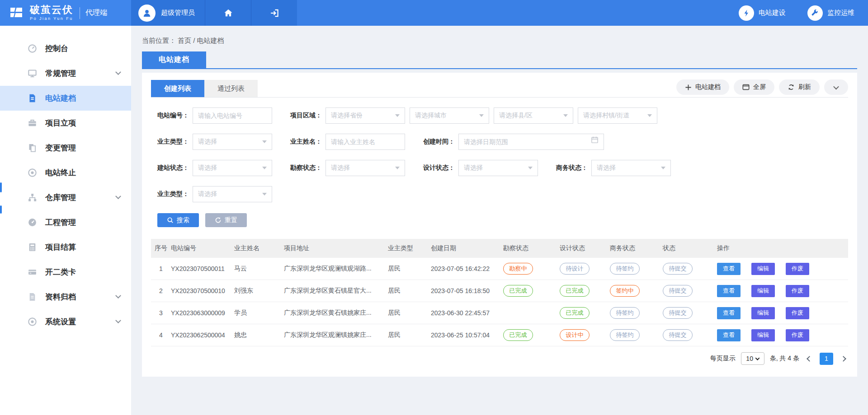  What do you see at coordinates (753, 359) in the screenshot?
I see `per-page-select: 10` at bounding box center [753, 359].